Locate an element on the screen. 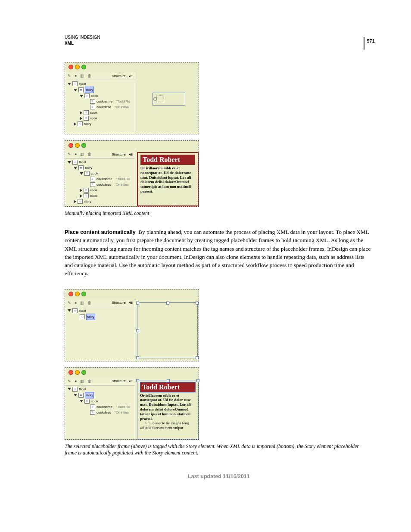  placeholder-frame is located at coordinates (169, 99).